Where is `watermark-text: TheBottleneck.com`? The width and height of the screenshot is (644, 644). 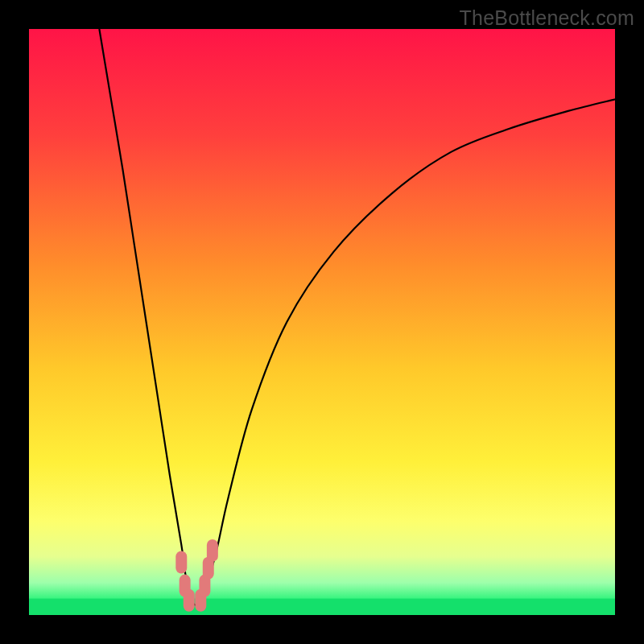
watermark-text: TheBottleneck.com is located at coordinates (547, 18).